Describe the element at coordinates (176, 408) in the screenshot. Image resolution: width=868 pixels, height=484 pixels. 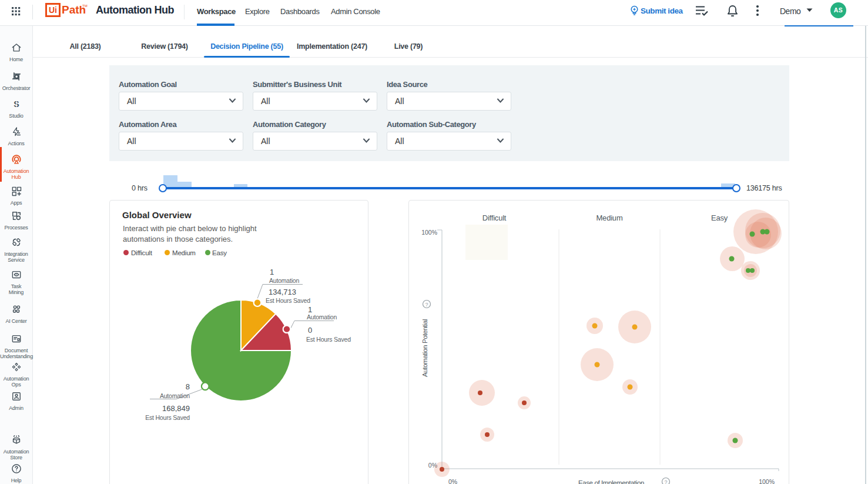
I see `svg-text: 168,849` at that location.